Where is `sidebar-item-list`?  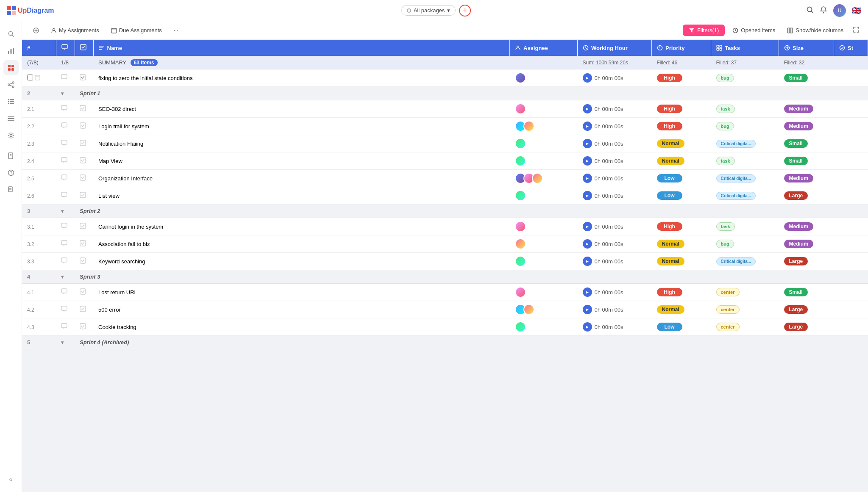 sidebar-item-list is located at coordinates (11, 102).